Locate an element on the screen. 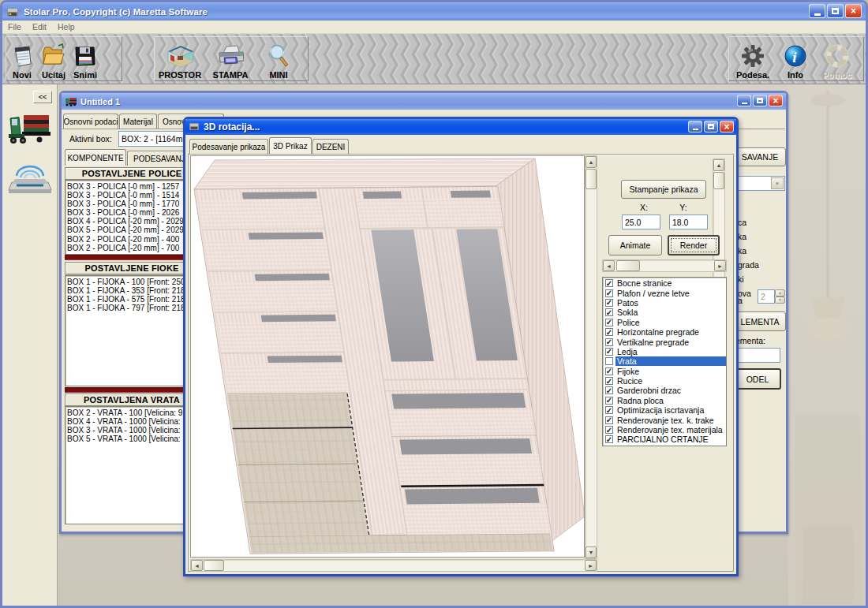  layer-row: ✓Plafon / vezne letve is located at coordinates (664, 293).